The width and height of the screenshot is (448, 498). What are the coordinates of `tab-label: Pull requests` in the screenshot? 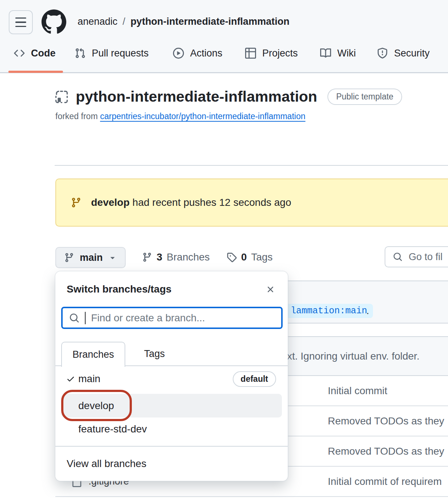 It's located at (120, 53).